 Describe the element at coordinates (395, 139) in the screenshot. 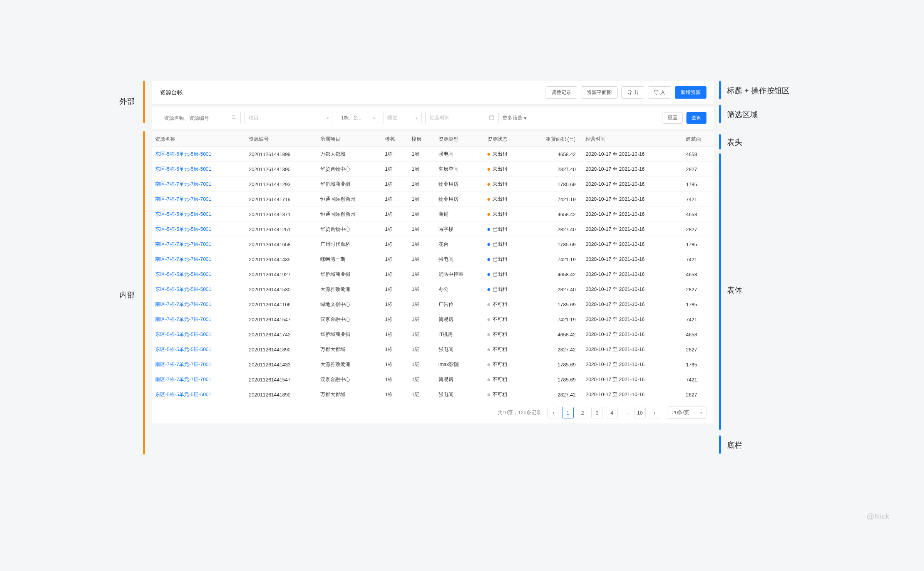

I see `col-header: 楼栋` at that location.